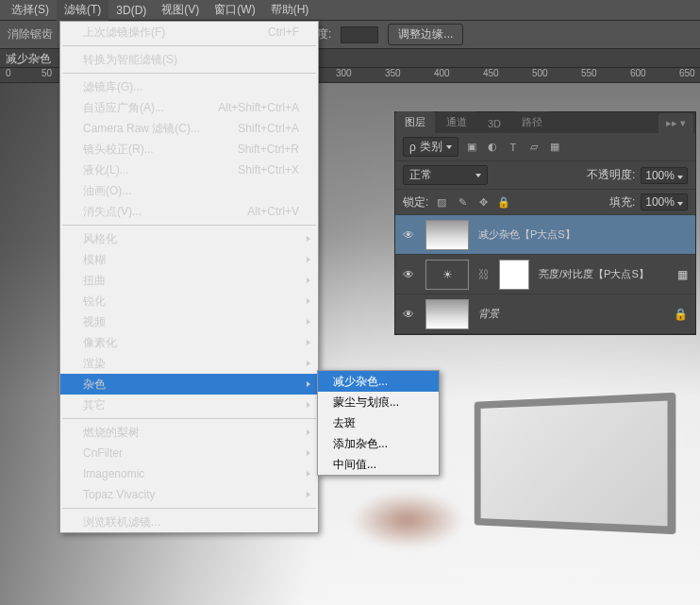 This screenshot has width=700, height=605. What do you see at coordinates (683, 275) in the screenshot?
I see `layer-menu-icon: ▦` at bounding box center [683, 275].